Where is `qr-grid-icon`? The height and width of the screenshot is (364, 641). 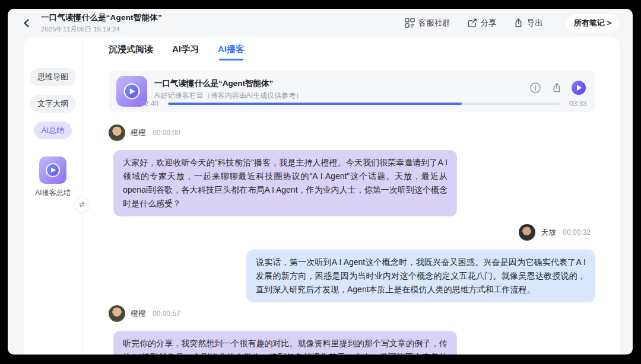
qr-grid-icon is located at coordinates (410, 23).